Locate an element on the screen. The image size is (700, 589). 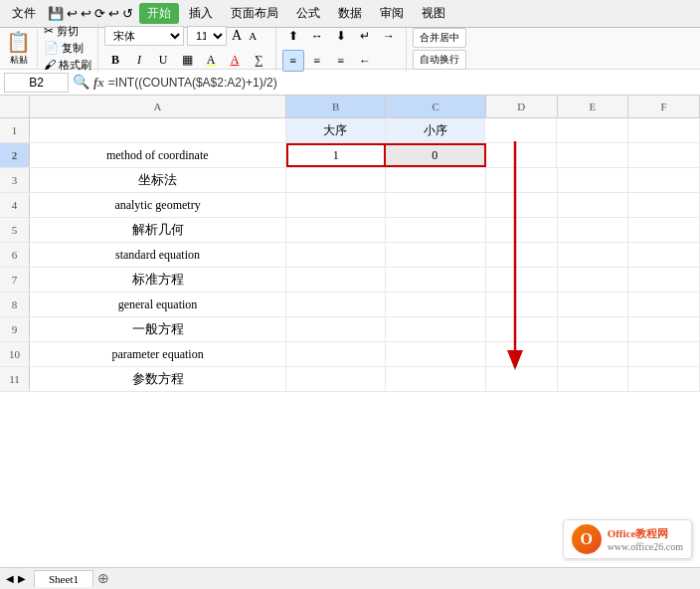
sheet-tab: Sheet1 is located at coordinates (64, 579).